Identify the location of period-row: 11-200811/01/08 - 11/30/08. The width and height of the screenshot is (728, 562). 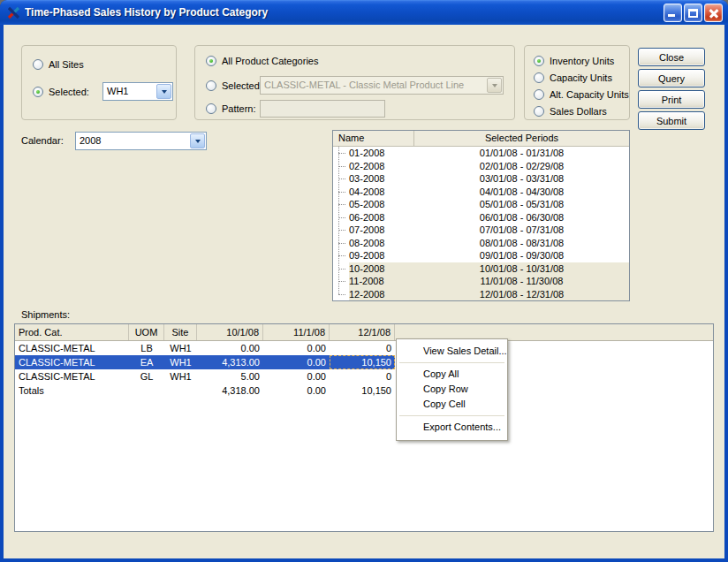
(481, 281).